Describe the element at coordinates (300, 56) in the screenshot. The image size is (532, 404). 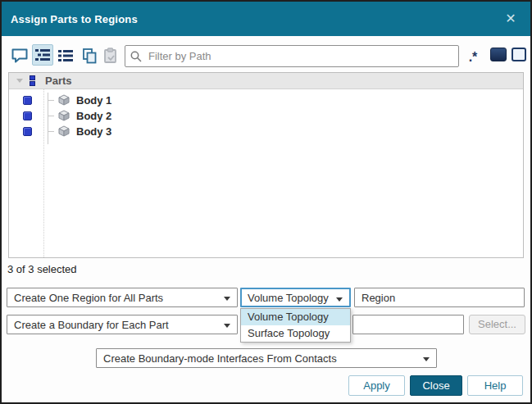
I see `filter-input` at that location.